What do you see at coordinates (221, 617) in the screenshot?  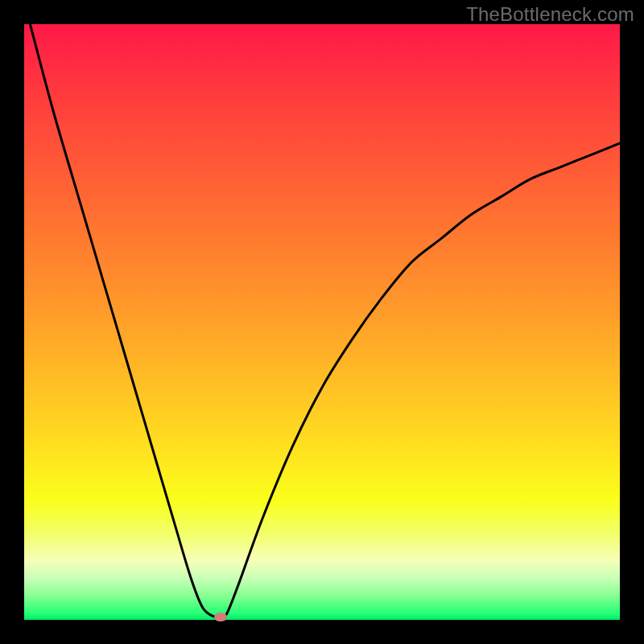 I see `optimum-marker` at bounding box center [221, 617].